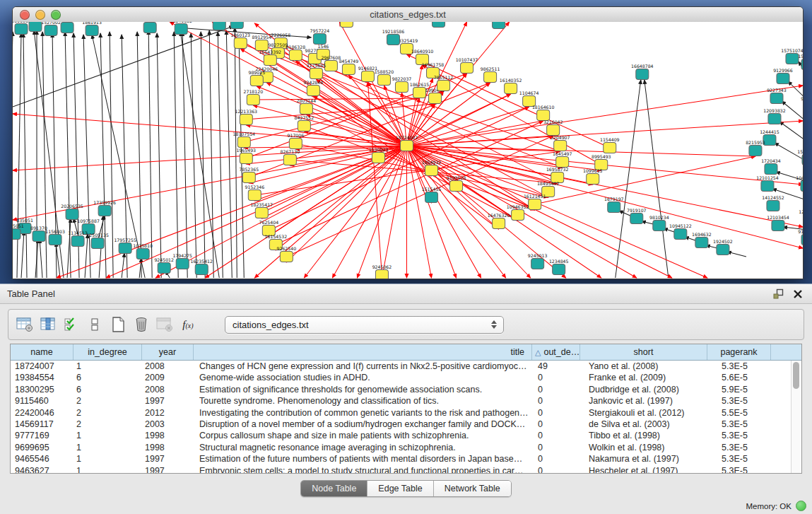 The width and height of the screenshot is (812, 514). I want to click on table-cell: 5.6E-5, so click(739, 378).